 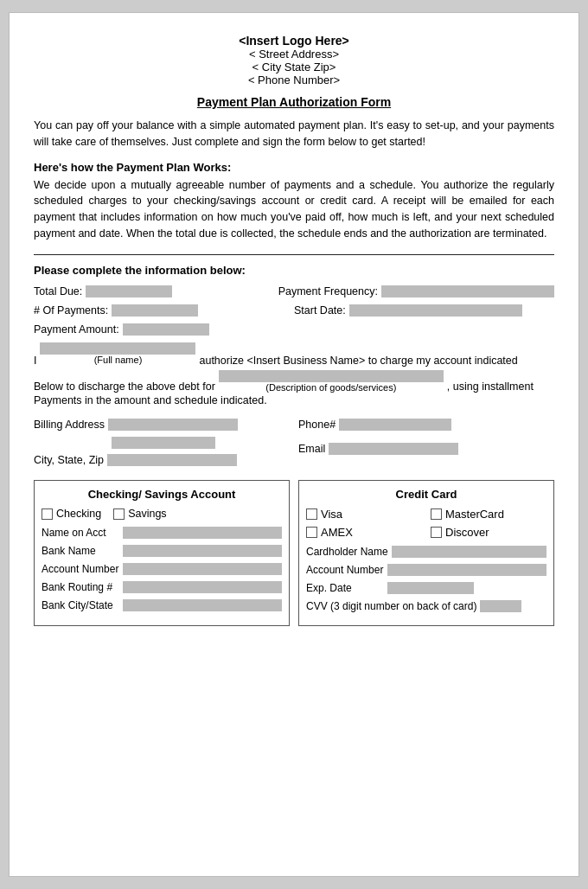 What do you see at coordinates (364, 533) in the screenshot?
I see `amex-checkbox-item: AMEX` at bounding box center [364, 533].